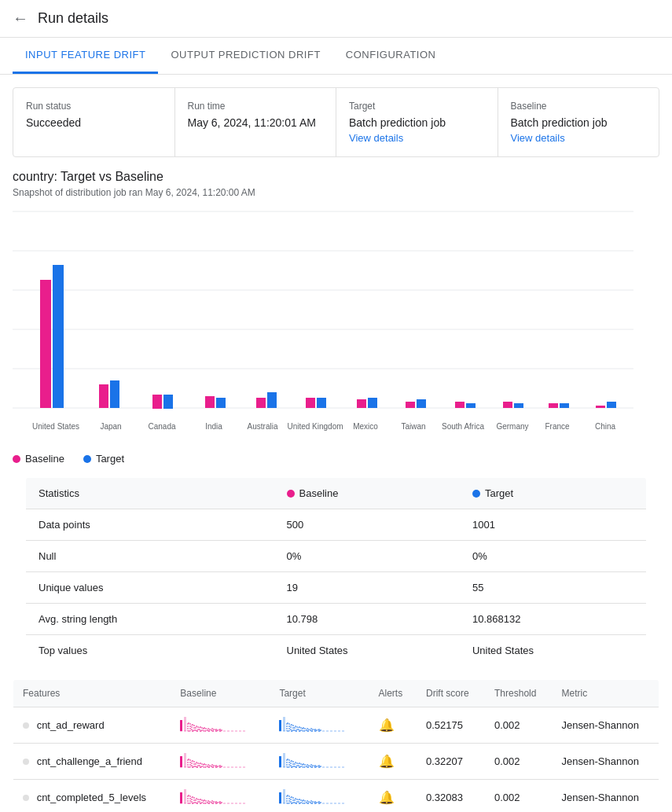  I want to click on stats-row-label: Avg. string length, so click(150, 619).